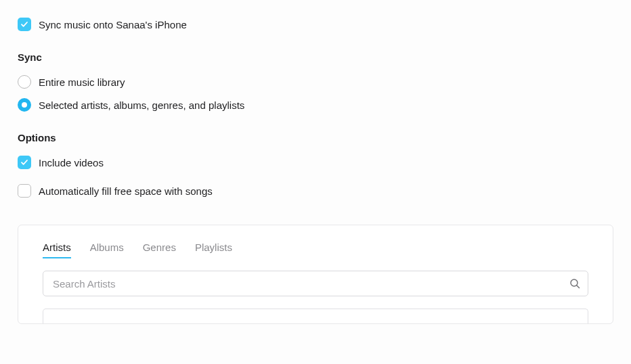  Describe the element at coordinates (126, 191) in the screenshot. I see `auto-fill-label: Automatically fill free space with songs` at that location.